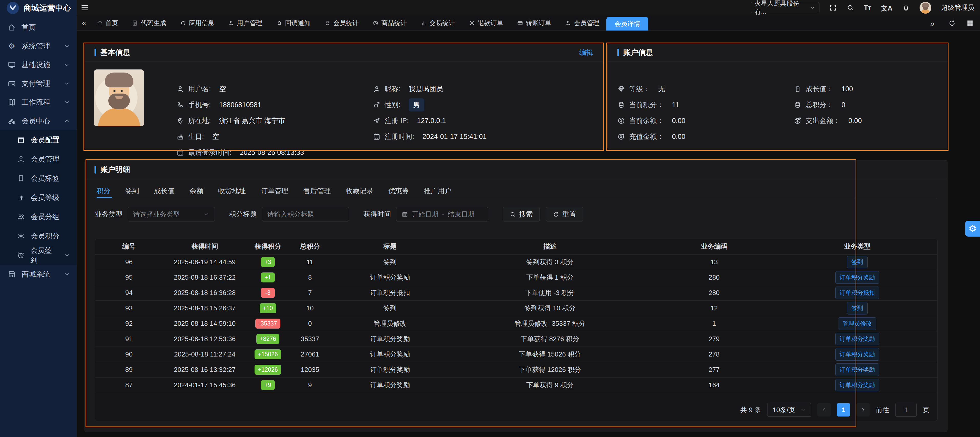 The height and width of the screenshot is (437, 980). Describe the element at coordinates (196, 191) in the screenshot. I see `detail-tab-余额: 余额` at that location.